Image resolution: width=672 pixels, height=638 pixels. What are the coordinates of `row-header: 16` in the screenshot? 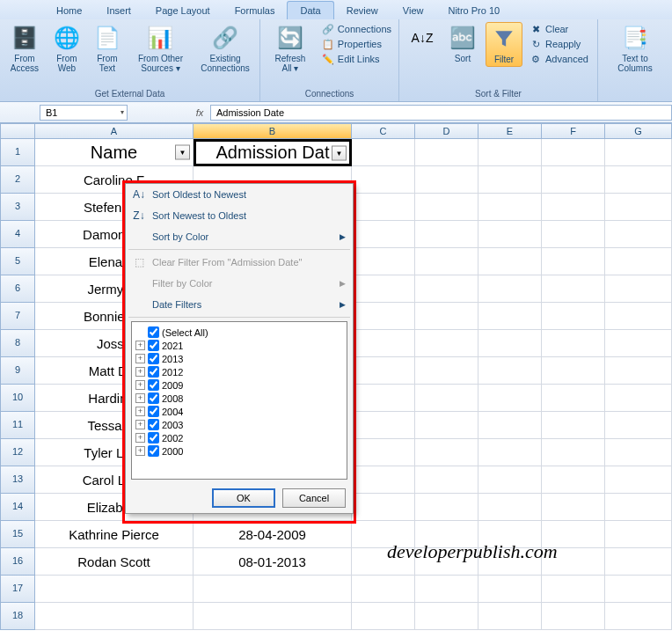 It's located at (18, 561).